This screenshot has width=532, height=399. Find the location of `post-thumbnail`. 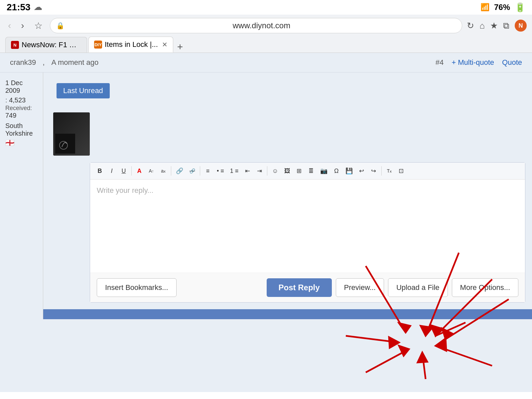

post-thumbnail is located at coordinates (71, 134).